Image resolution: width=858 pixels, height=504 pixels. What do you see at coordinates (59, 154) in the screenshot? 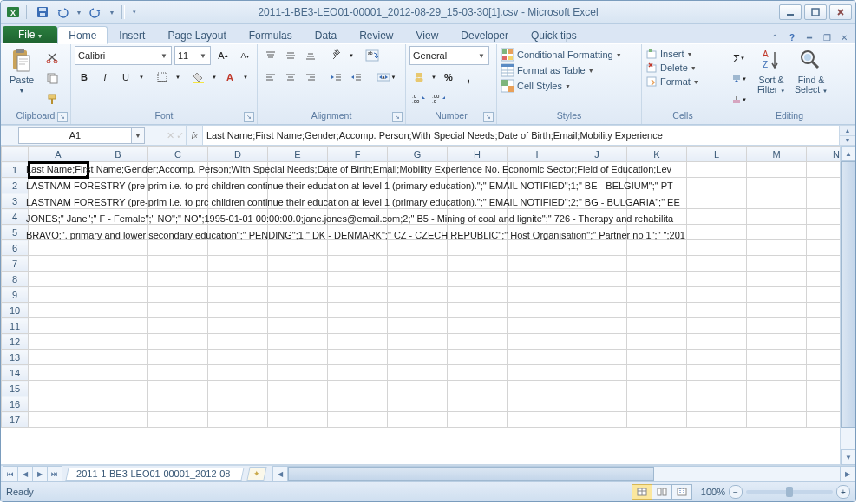
I see `column-header: A` at bounding box center [59, 154].